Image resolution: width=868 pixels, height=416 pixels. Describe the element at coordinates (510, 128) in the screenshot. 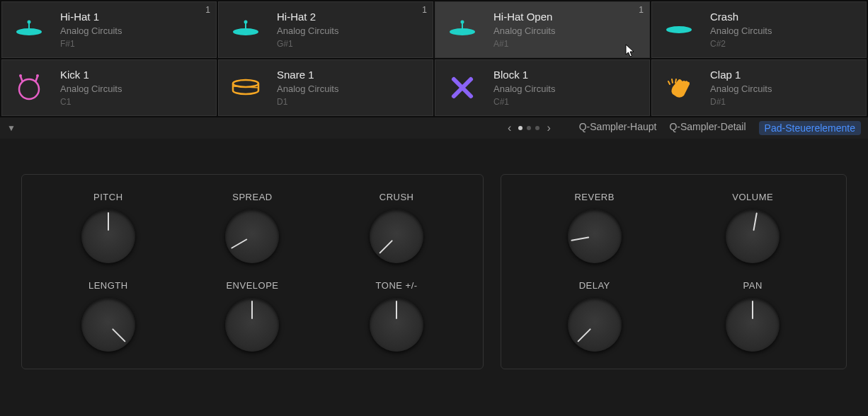

I see `pager-prev: ‹` at that location.